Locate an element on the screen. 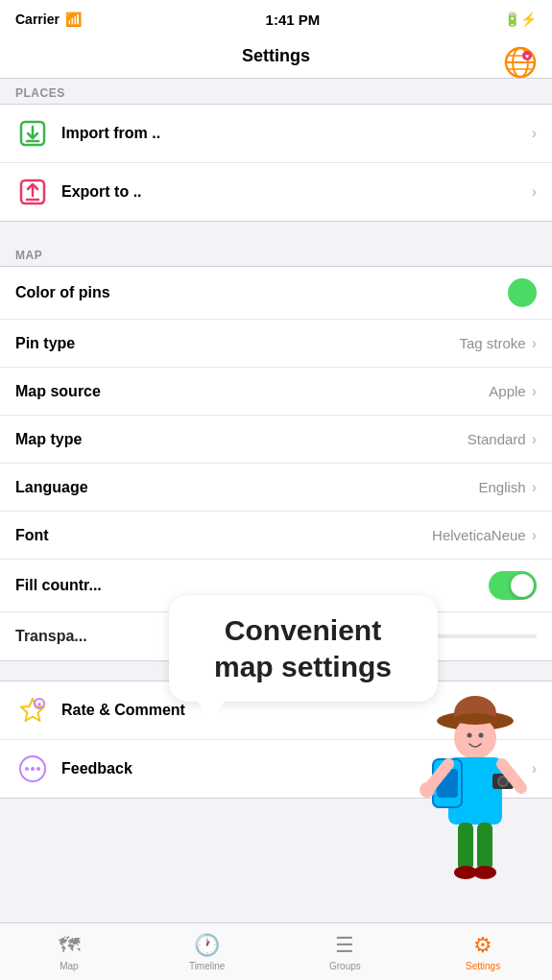 Image resolution: width=552 pixels, height=980 pixels. map-type-value: Standard is located at coordinates (497, 440).